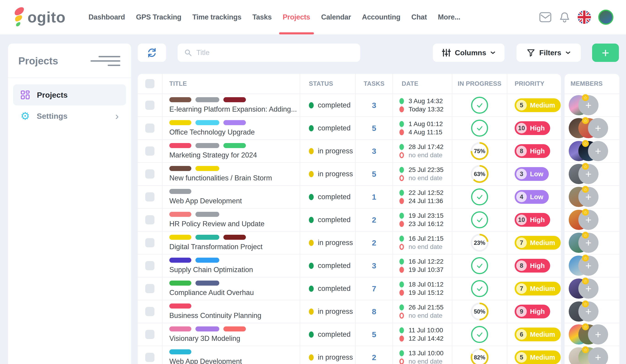 This screenshot has width=626, height=364. Describe the element at coordinates (374, 197) in the screenshot. I see `tasks-count: 1` at that location.